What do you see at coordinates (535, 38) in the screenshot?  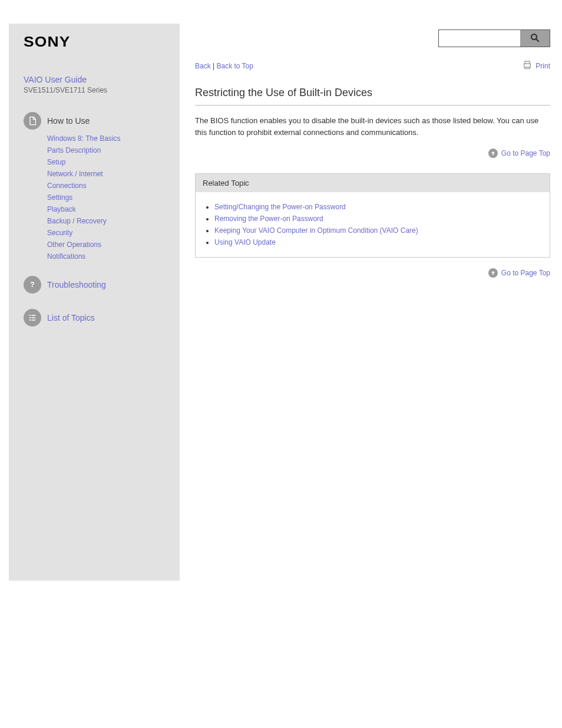 I see `search-button` at bounding box center [535, 38].